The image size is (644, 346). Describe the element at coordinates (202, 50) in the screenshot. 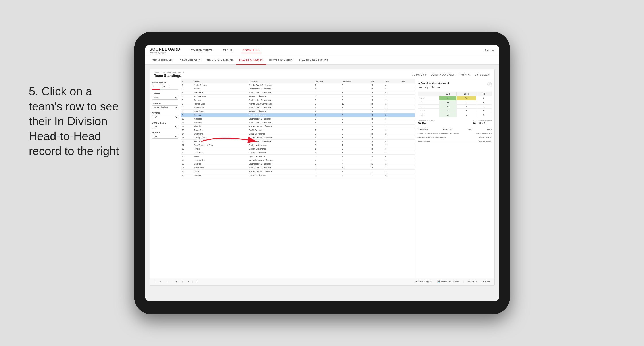

I see `nav-tournaments: TOURNAMENTS` at that location.